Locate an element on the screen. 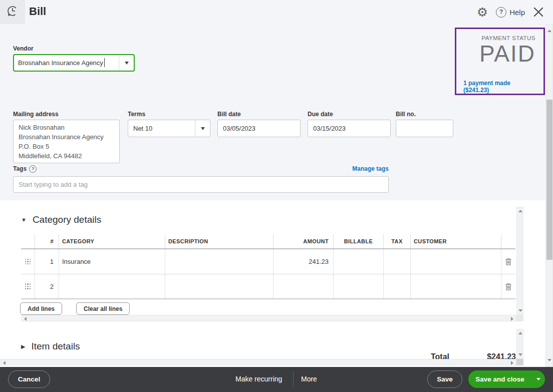 The image size is (553, 392). payment-status-value: PAID is located at coordinates (499, 54).